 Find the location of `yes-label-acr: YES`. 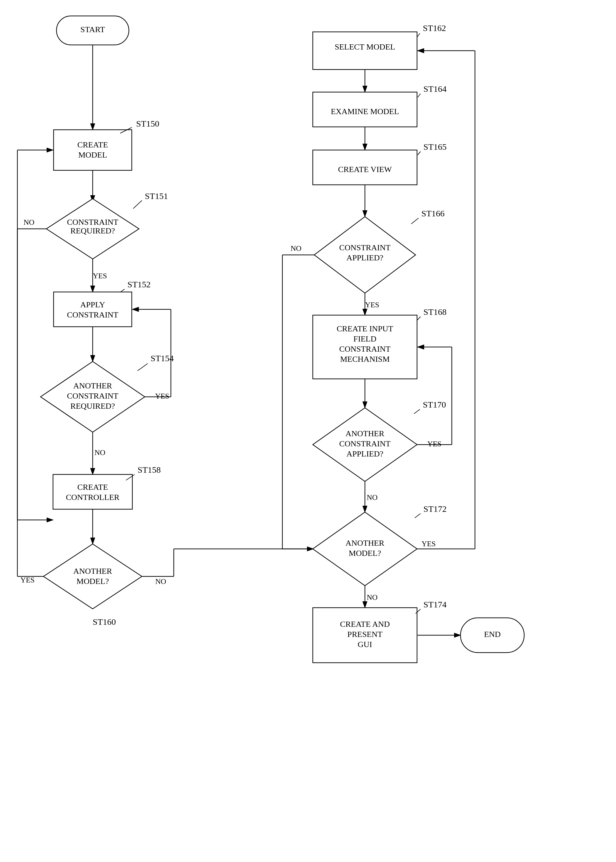

yes-label-acr: YES is located at coordinates (162, 396).